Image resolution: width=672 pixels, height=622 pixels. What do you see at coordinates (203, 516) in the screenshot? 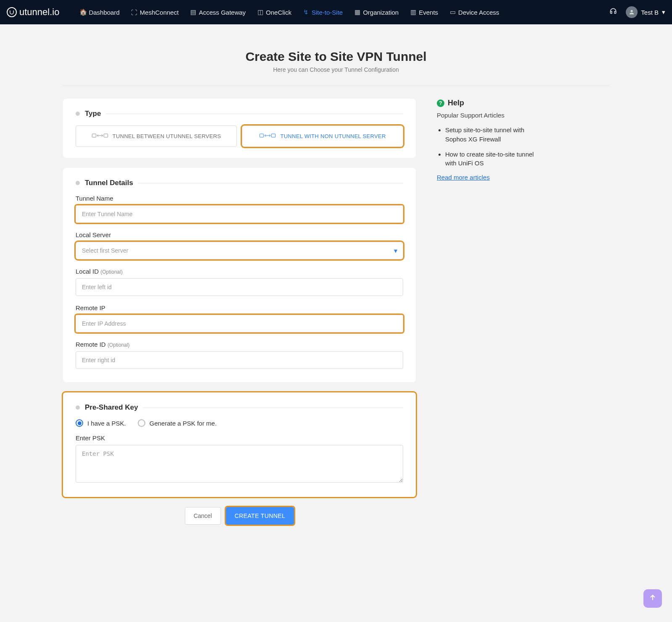
I see `cancel-button: Cancel` at bounding box center [203, 516].